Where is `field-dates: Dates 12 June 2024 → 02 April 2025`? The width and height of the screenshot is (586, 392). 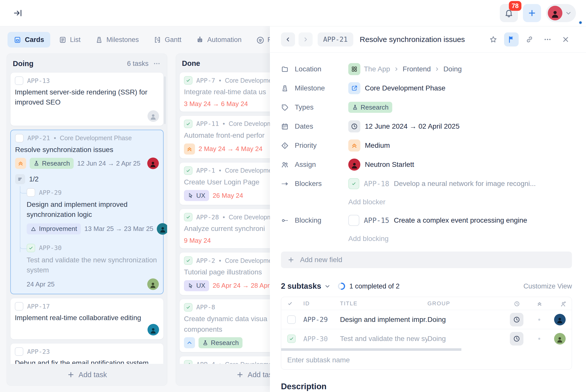
field-dates: Dates 12 June 2024 → 02 April 2025 is located at coordinates (426, 126).